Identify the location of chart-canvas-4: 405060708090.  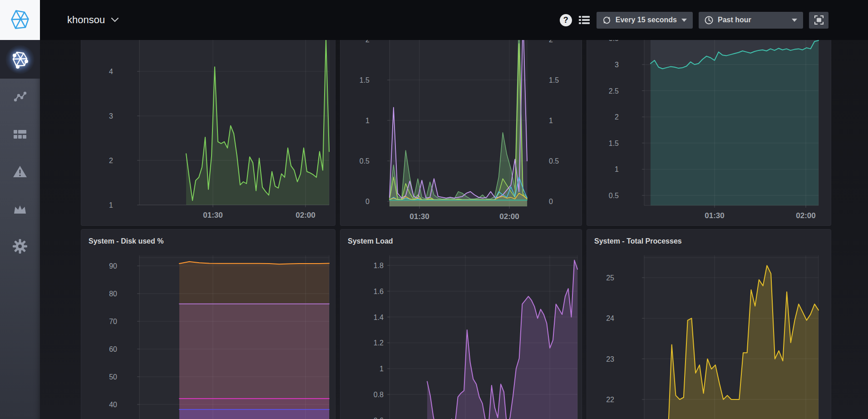
(208, 337).